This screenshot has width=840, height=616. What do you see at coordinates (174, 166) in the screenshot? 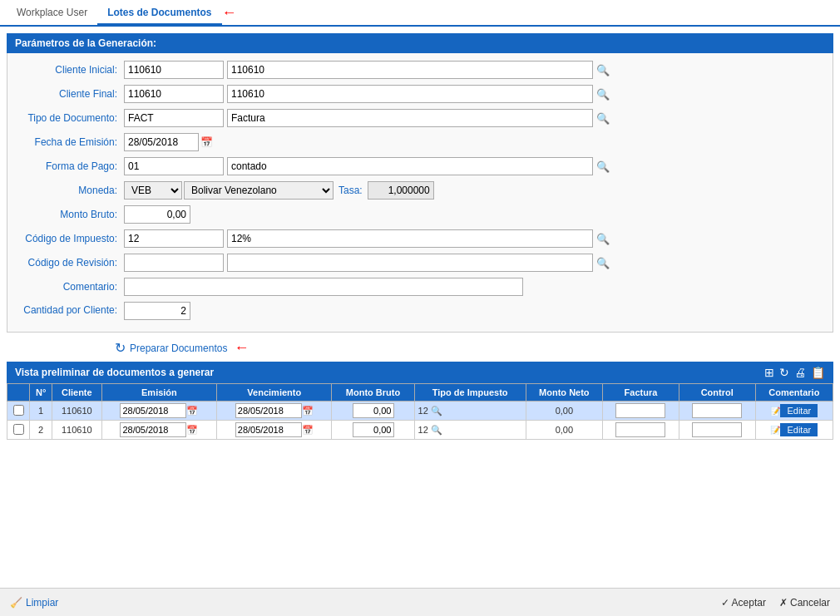
I see `forma-pago-code` at bounding box center [174, 166].